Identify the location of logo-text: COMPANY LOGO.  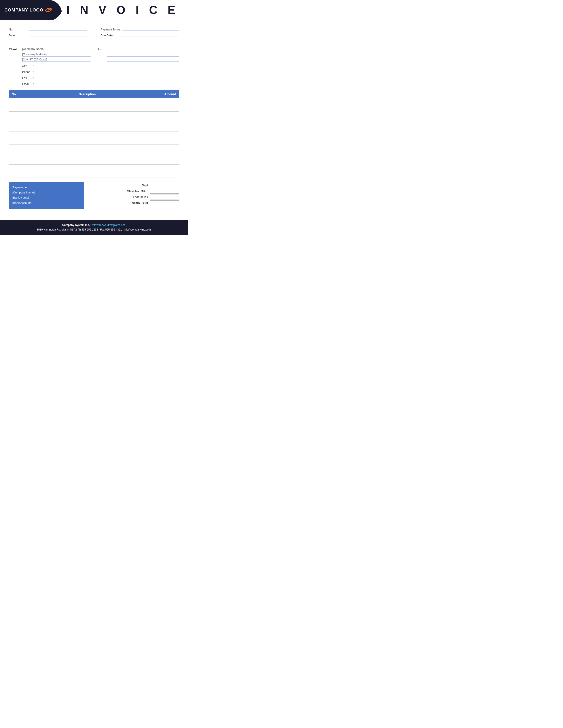
(24, 10).